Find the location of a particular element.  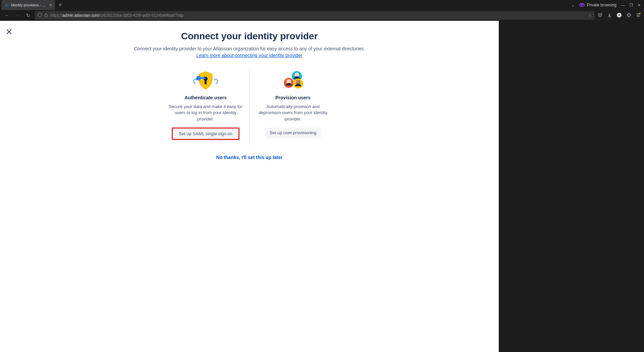

toolbar-right: A is located at coordinates (619, 15).